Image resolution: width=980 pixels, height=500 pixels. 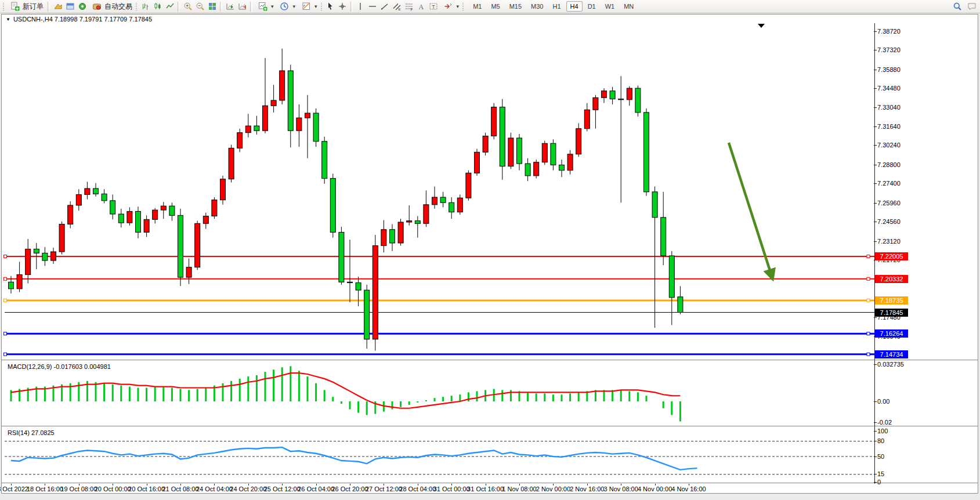 What do you see at coordinates (59, 367) in the screenshot?
I see `macd-label: MACD(12,26,9) -0.017603 0.004981` at bounding box center [59, 367].